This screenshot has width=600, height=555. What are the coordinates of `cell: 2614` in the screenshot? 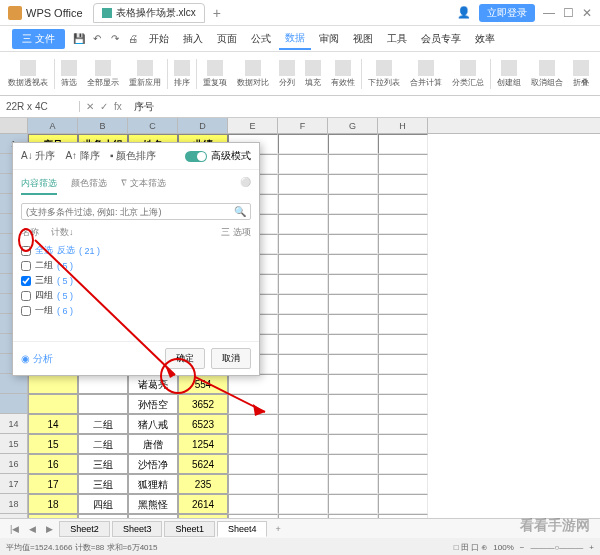 It's located at (203, 504).